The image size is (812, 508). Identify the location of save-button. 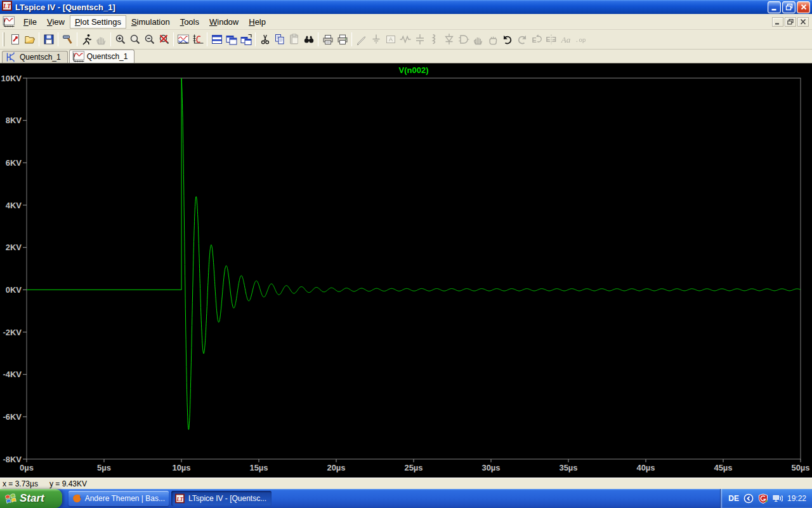
(48, 39).